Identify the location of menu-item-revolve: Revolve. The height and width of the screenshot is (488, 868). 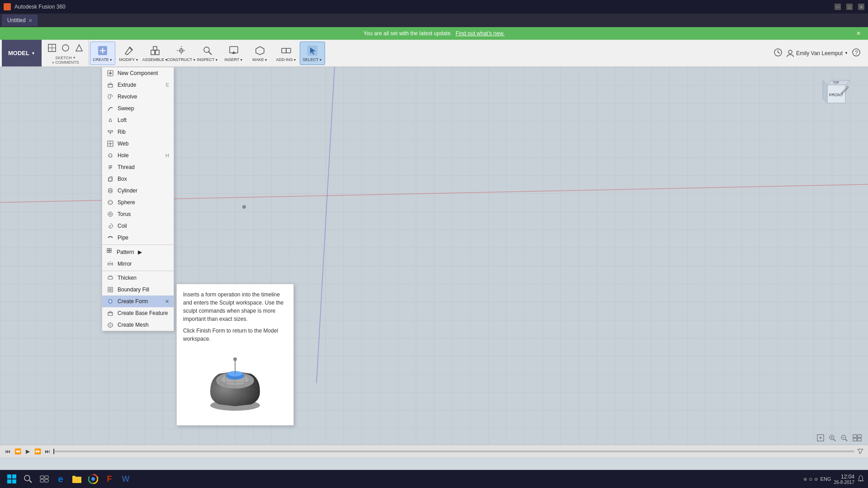
(138, 97).